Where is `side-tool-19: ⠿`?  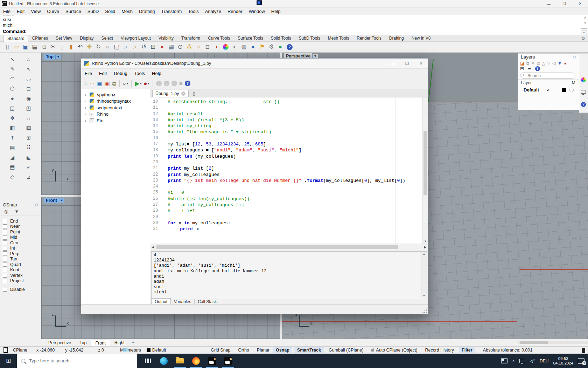
side-tool-19: ⠿ is located at coordinates (29, 147).